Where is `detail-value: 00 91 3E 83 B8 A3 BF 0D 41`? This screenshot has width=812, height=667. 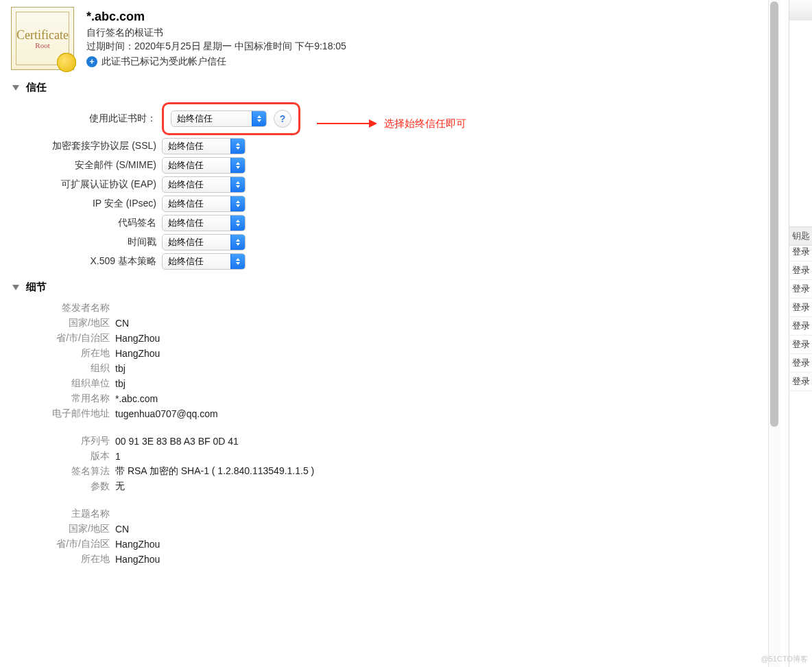 detail-value: 00 91 3E 83 B8 A3 BF 0D 41 is located at coordinates (177, 441).